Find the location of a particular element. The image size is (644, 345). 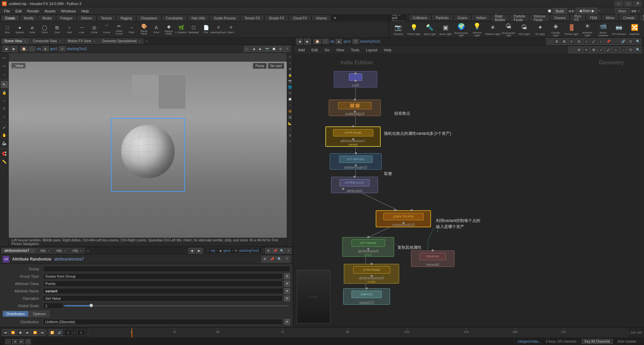

ng-menu-edit: Edit is located at coordinates (315, 50).